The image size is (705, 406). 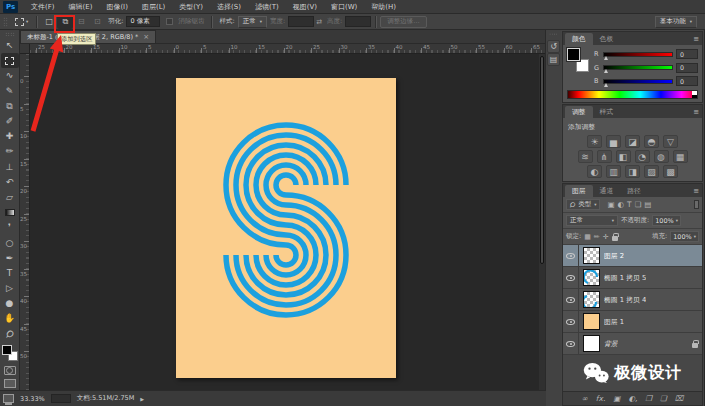 I want to click on width-input, so click(x=301, y=22).